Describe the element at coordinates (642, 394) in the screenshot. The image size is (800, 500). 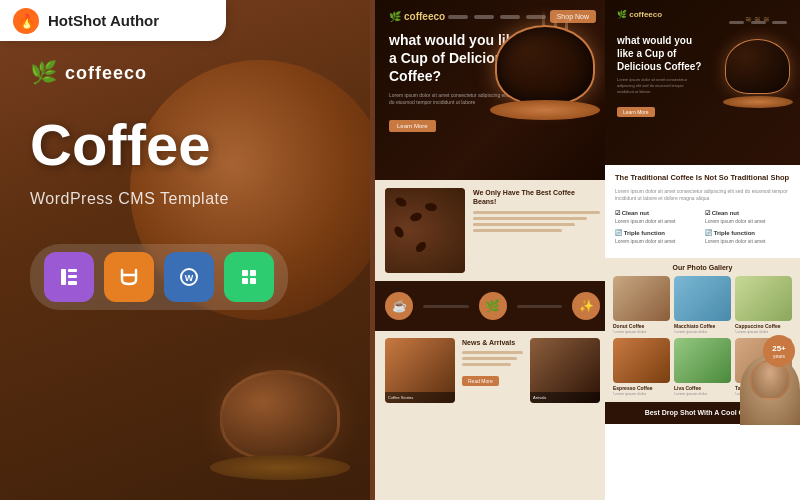
I see `gallery-desc-4: Lorem ipsum dolor` at that location.